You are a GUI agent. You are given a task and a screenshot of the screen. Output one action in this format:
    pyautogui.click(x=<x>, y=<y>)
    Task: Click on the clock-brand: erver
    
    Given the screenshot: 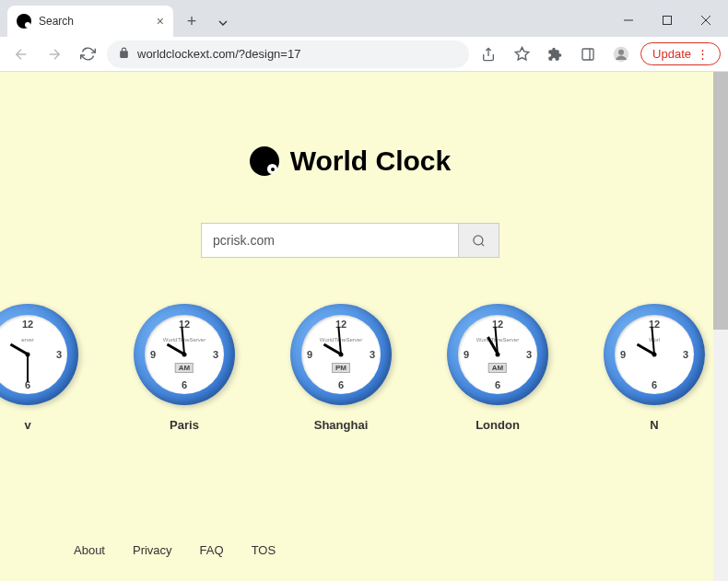 What is the action you would take?
    pyautogui.click(x=28, y=340)
    